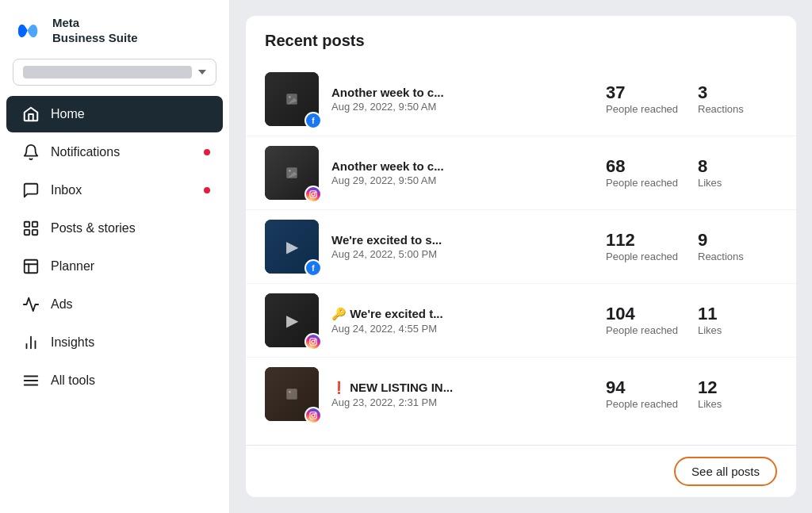 This screenshot has height=513, width=812. What do you see at coordinates (114, 152) in the screenshot?
I see `sidebar-item-notifications: Notifications` at bounding box center [114, 152].